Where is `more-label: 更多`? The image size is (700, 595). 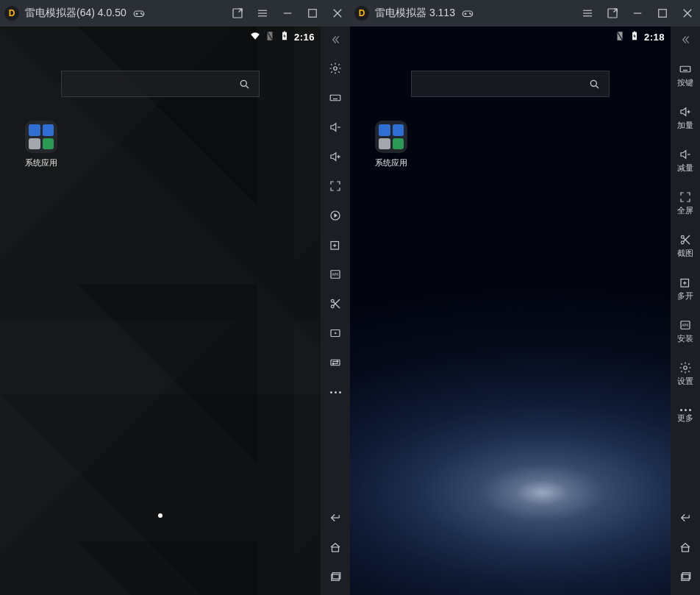 more-label: 更多 is located at coordinates (685, 418).